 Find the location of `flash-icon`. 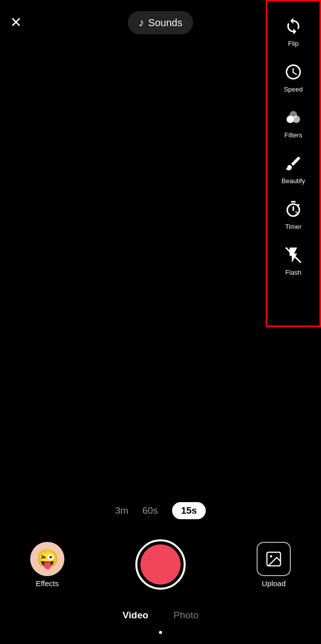

flash-icon is located at coordinates (293, 255).